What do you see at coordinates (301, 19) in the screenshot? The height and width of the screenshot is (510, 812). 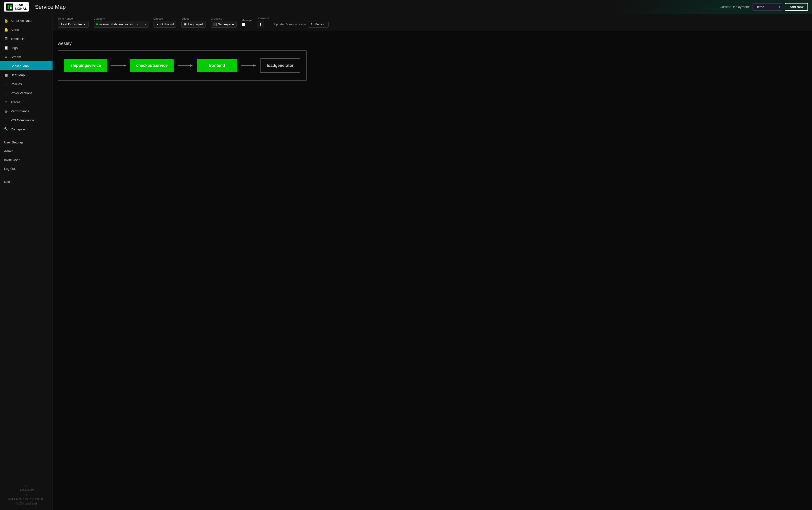 I see `updated-label` at bounding box center [301, 19].